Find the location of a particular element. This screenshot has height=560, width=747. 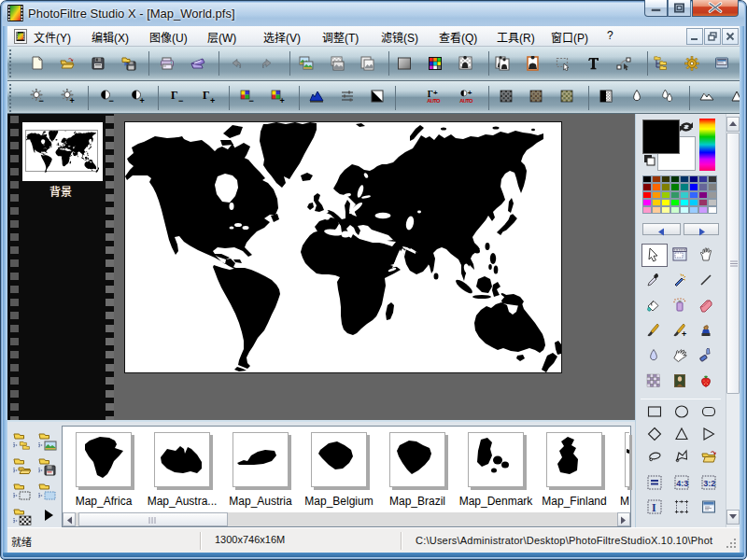

svg-text: I is located at coordinates (654, 508).